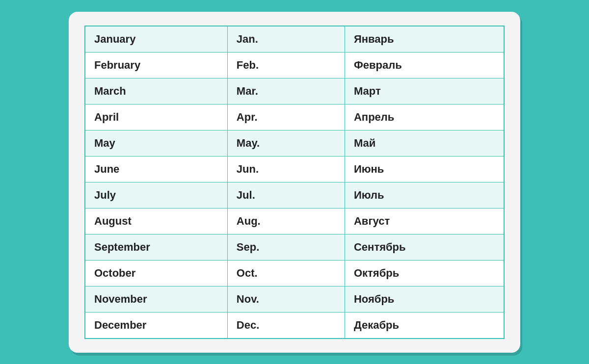 The image size is (589, 364). What do you see at coordinates (286, 169) in the screenshot?
I see `month-abbreviation: Jun.` at bounding box center [286, 169].